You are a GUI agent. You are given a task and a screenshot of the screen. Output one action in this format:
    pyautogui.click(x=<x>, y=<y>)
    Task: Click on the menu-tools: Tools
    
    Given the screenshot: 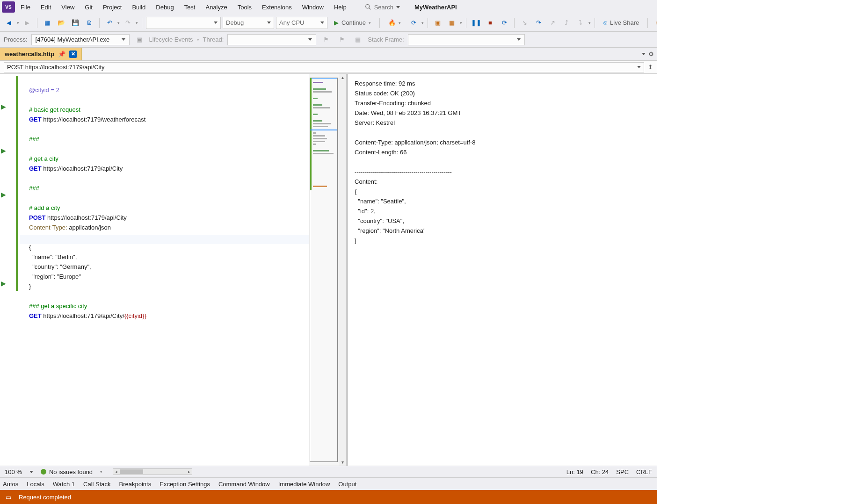 What is the action you would take?
    pyautogui.click(x=245, y=7)
    